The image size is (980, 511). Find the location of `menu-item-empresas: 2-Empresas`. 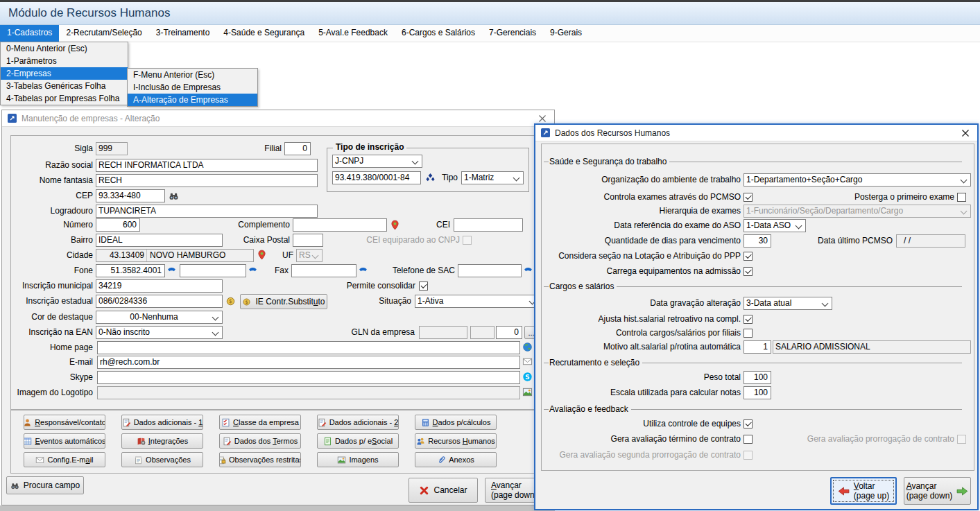

menu-item-empresas: 2-Empresas is located at coordinates (64, 73).